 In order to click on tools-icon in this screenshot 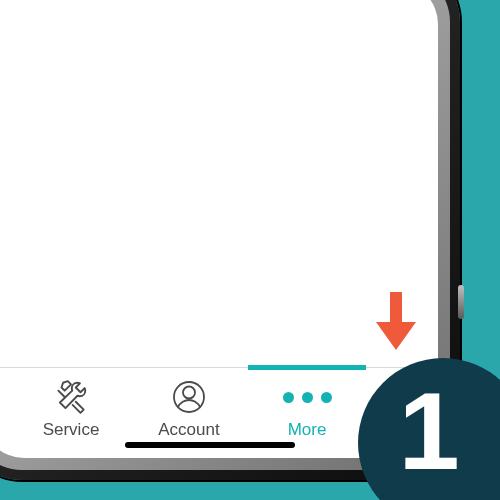, I will do `click(71, 397)`.